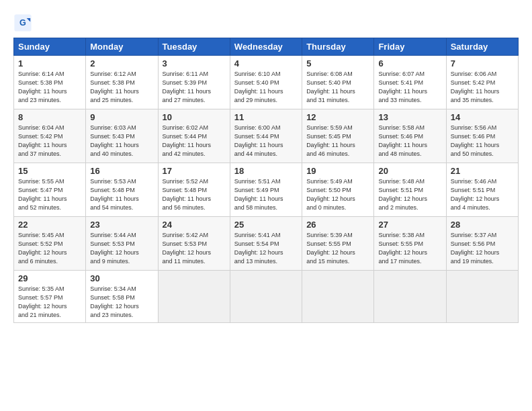 The width and height of the screenshot is (532, 411). I want to click on day-number: 22, so click(50, 224).